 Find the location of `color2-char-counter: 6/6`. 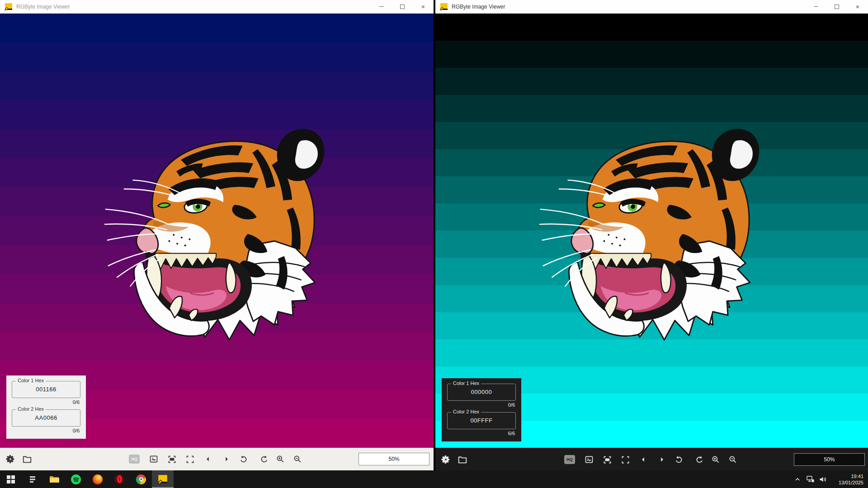

color2-char-counter: 6/6 is located at coordinates (481, 433).